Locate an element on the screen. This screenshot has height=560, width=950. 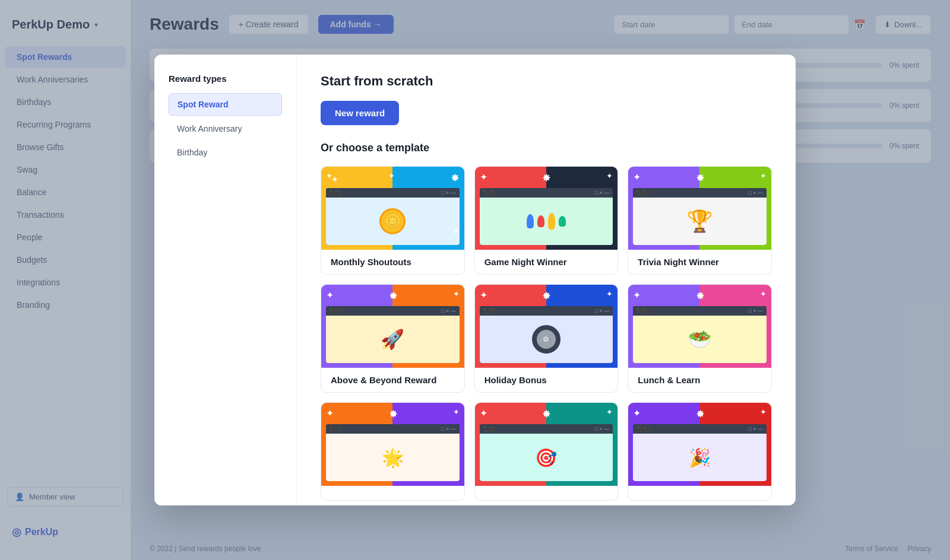
new-reward-button: New reward is located at coordinates (360, 113).